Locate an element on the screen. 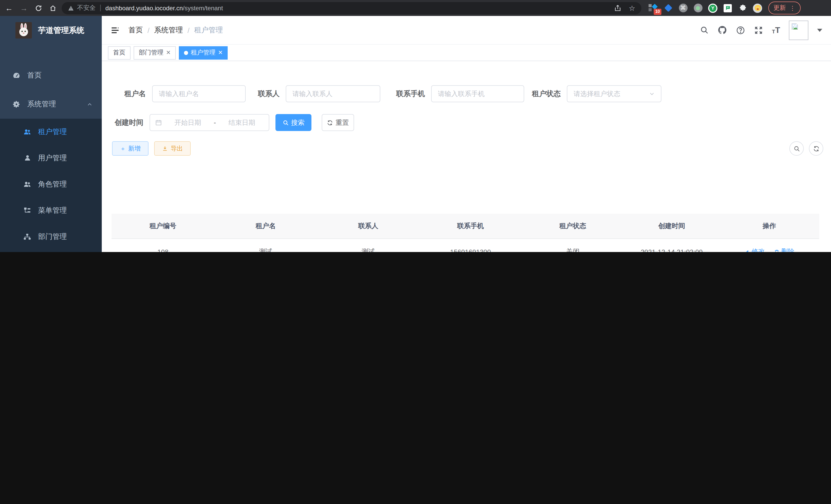 This screenshot has width=831, height=504. sidebar-item-system: 系统管理 is located at coordinates (51, 105).